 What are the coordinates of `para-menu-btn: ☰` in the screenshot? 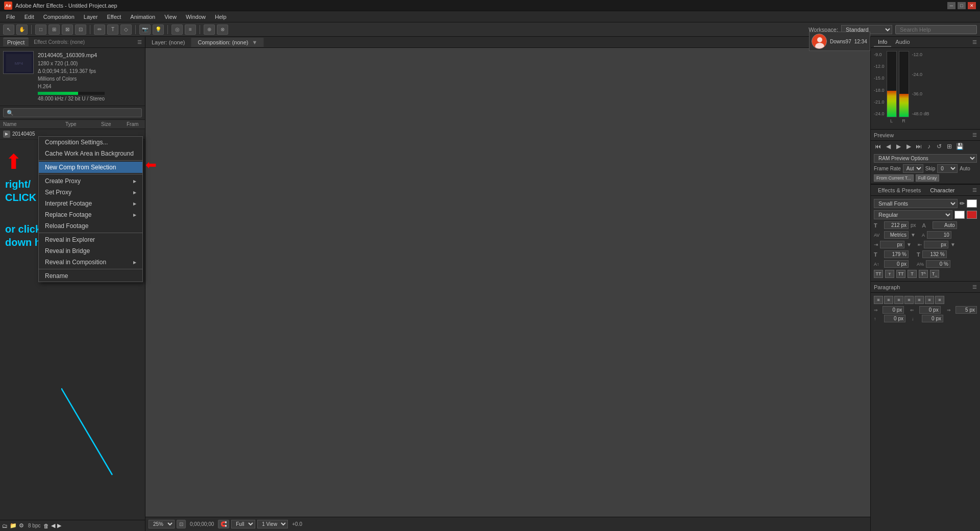 It's located at (975, 287).